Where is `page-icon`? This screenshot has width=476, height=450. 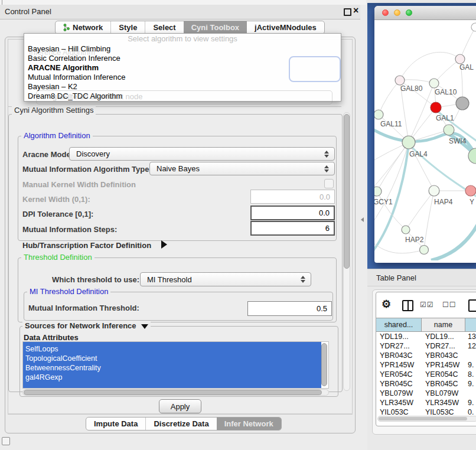 page-icon is located at coordinates (472, 306).